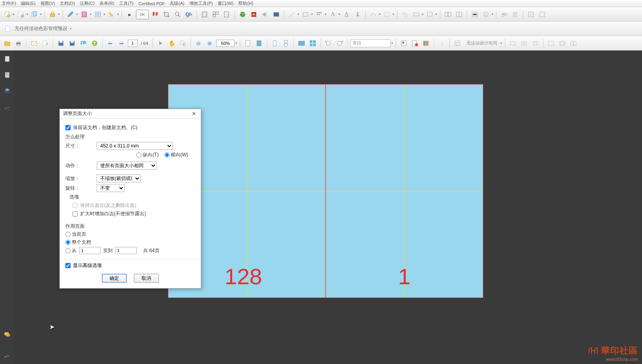 This screenshot has height=364, width=642. What do you see at coordinates (333, 14) in the screenshot?
I see `text-tool-icon: A` at bounding box center [333, 14].